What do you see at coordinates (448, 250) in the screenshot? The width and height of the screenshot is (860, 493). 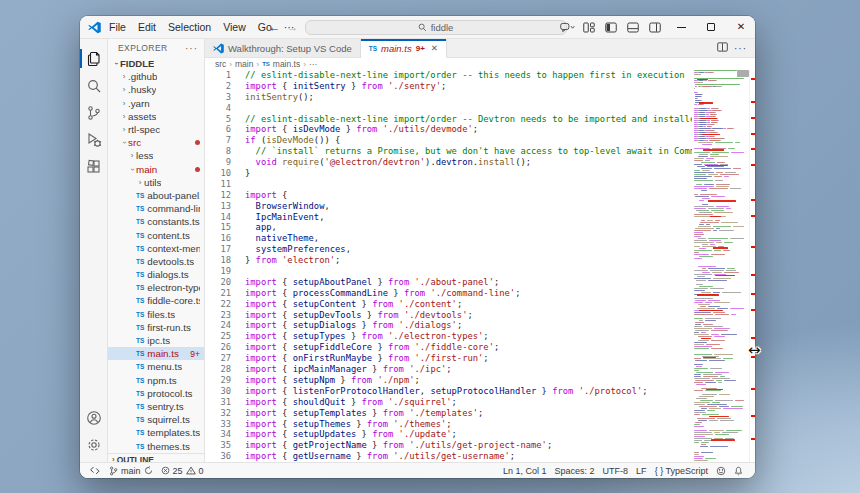 I see `code-line-17: 17 systemPreferences,` at bounding box center [448, 250].